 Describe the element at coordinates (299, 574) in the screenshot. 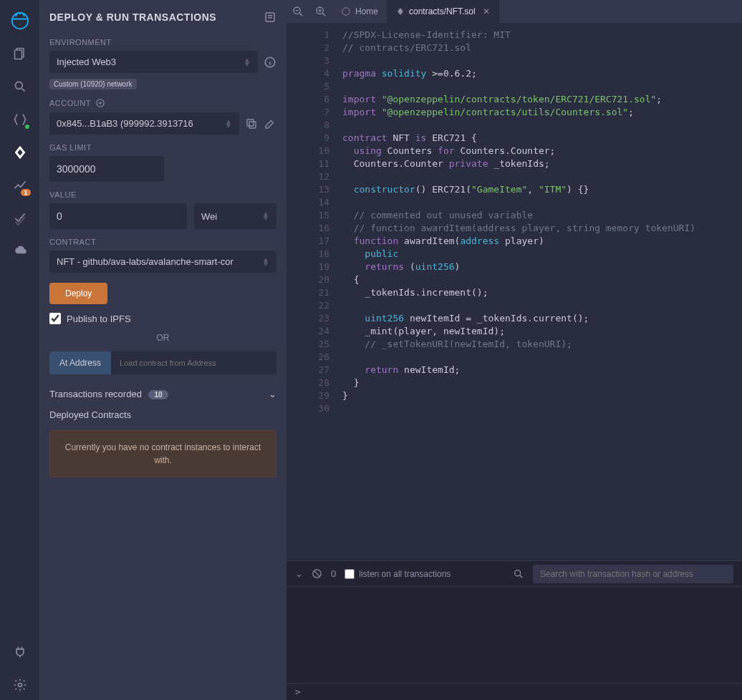

I see `terminal-collapse-icon: ⌄` at that location.